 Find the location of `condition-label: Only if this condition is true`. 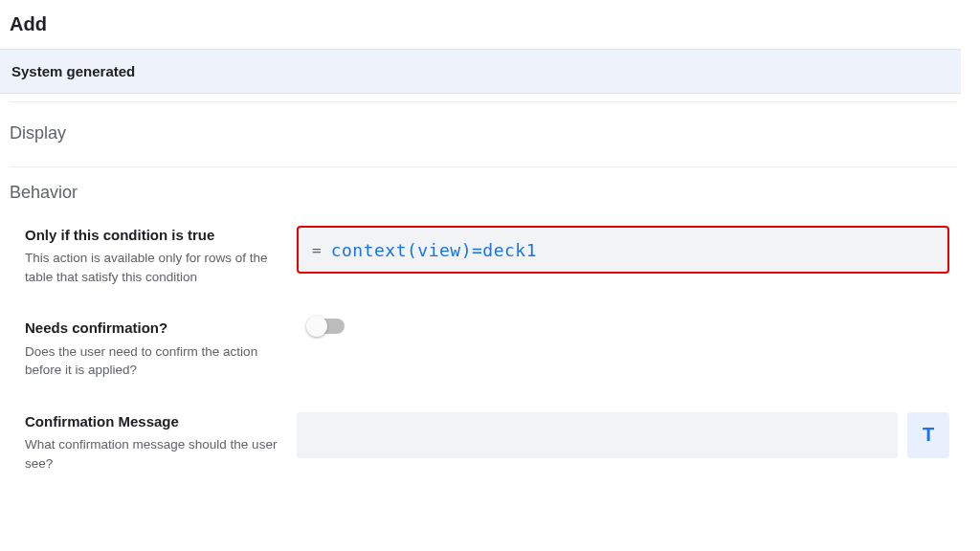

condition-label: Only if this condition is true is located at coordinates (161, 235).